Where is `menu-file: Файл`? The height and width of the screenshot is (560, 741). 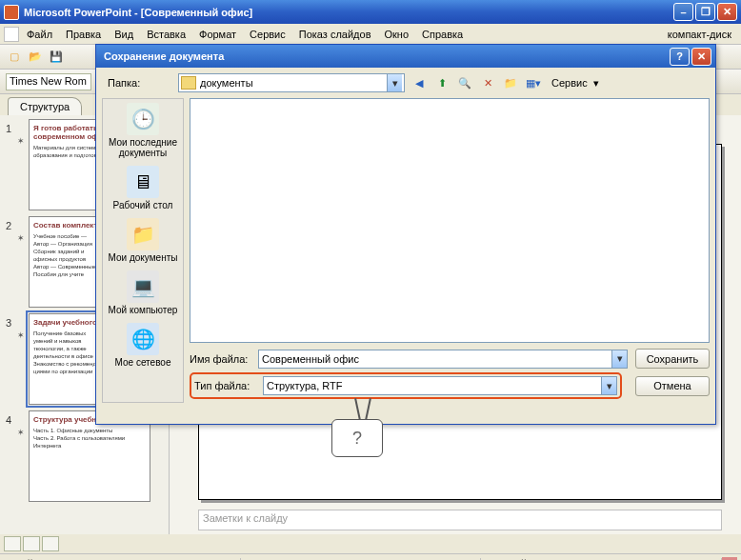 menu-file: Файл is located at coordinates (40, 34).